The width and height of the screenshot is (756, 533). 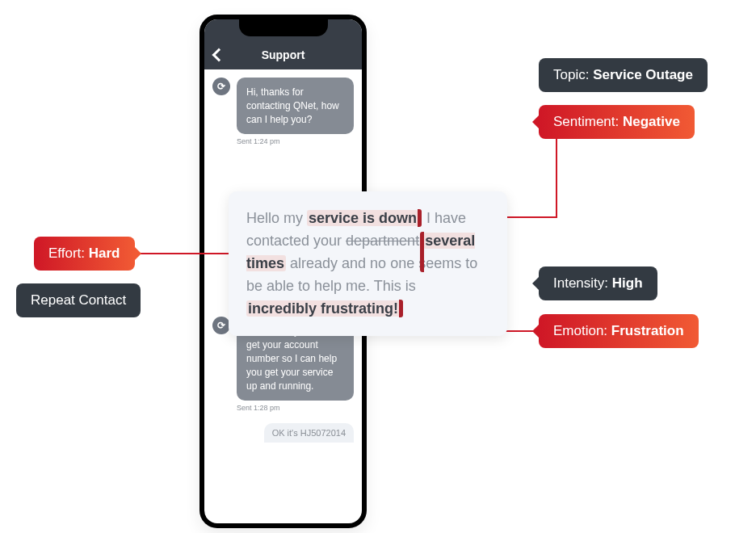 What do you see at coordinates (368, 263) in the screenshot?
I see `user-message-enlarged: Hello my service is down, I have contact…` at bounding box center [368, 263].